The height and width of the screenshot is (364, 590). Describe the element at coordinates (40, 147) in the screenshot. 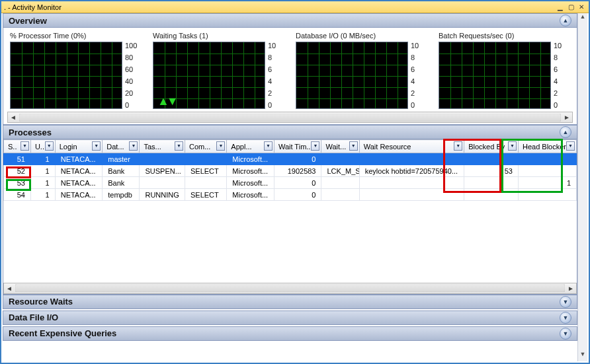

I see `col-label: U..` at that location.